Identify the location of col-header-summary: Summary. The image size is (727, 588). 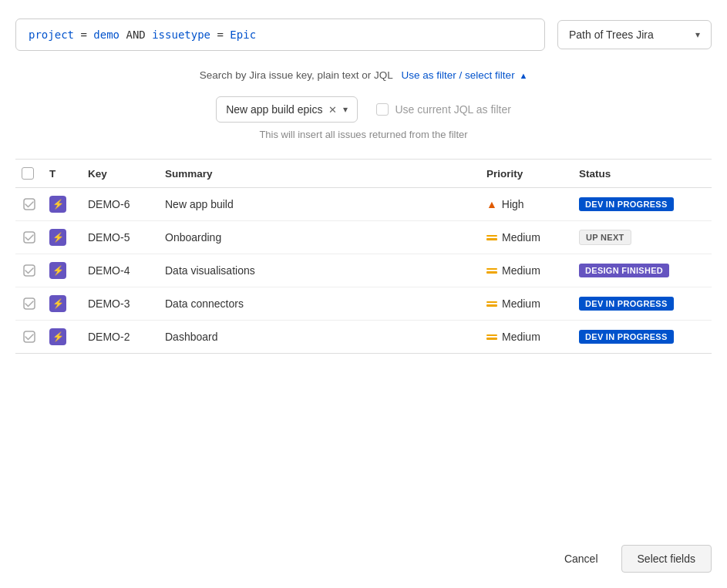
(319, 174).